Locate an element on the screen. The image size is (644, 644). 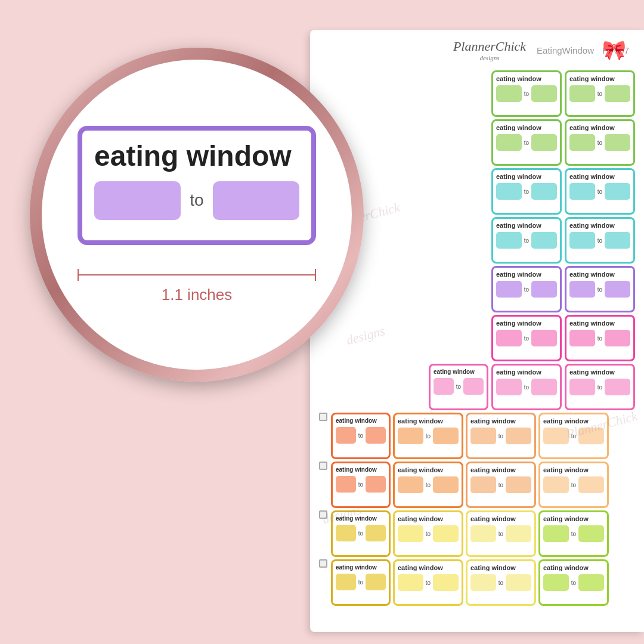
sticker-lime-1: eating window to is located at coordinates (574, 534).